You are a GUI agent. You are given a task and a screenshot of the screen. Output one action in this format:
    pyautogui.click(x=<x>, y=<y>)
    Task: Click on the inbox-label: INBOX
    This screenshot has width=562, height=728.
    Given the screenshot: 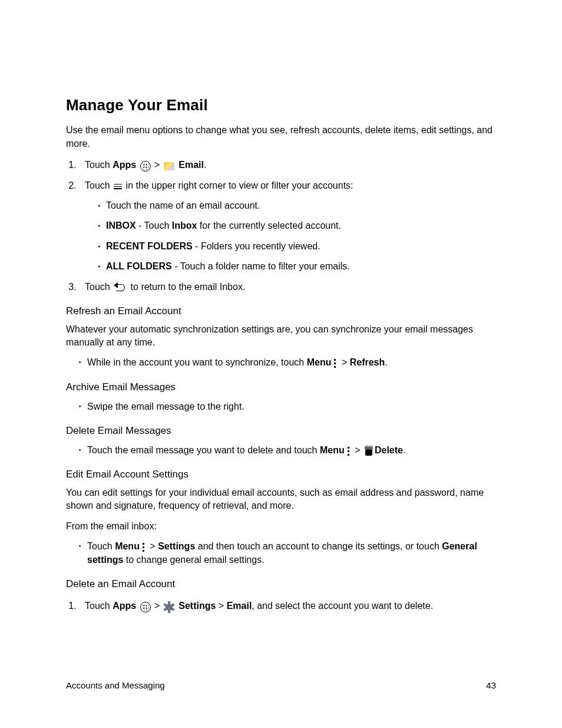 What is the action you would take?
    pyautogui.click(x=121, y=225)
    